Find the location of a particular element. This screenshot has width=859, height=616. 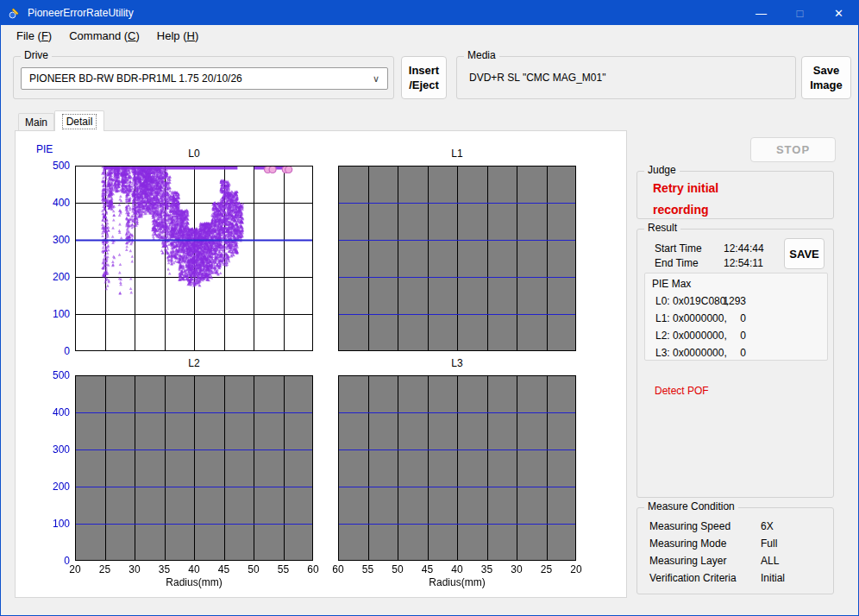

app-icon is located at coordinates (15, 13).